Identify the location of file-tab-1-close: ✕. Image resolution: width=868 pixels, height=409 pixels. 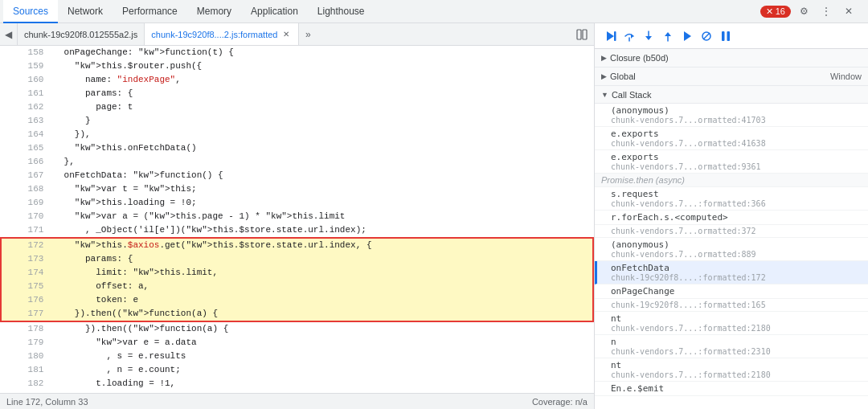
(286, 35).